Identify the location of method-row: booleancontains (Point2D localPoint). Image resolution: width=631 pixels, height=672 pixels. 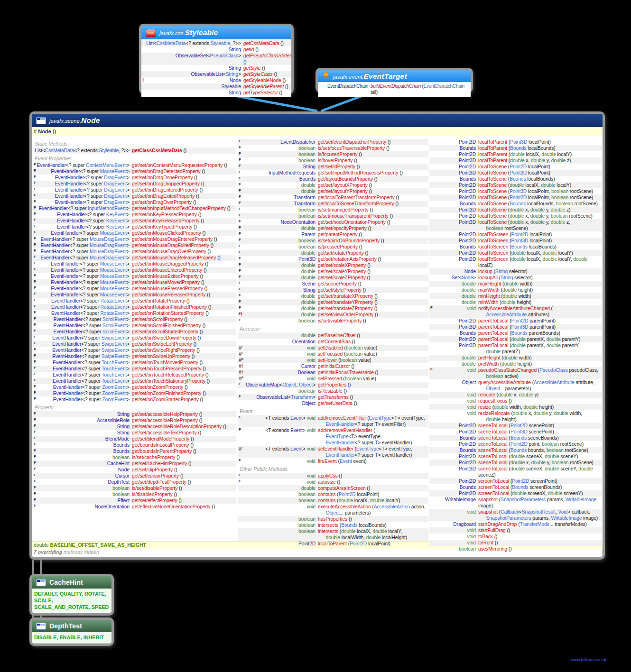
(333, 494).